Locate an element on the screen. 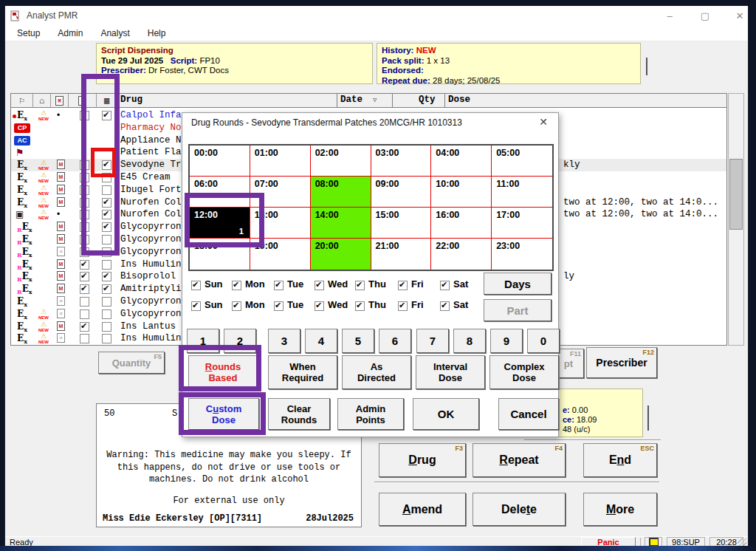  flag-icon: ⚐ is located at coordinates (22, 100).